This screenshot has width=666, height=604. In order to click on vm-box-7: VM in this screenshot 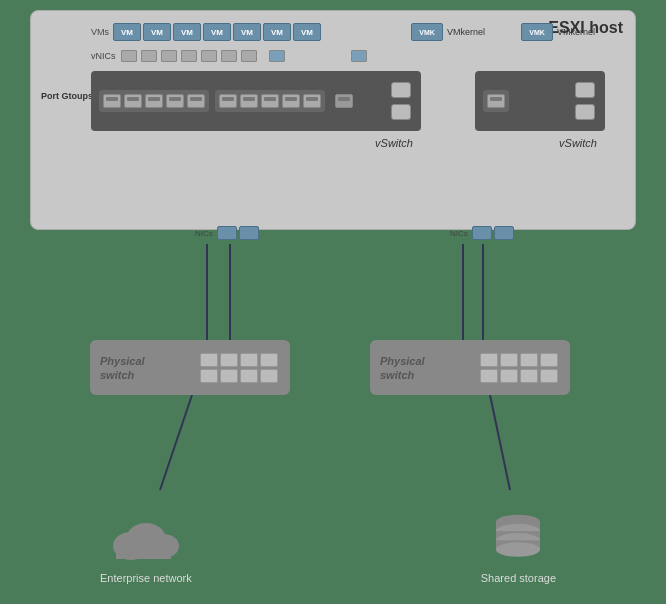, I will do `click(307, 32)`.